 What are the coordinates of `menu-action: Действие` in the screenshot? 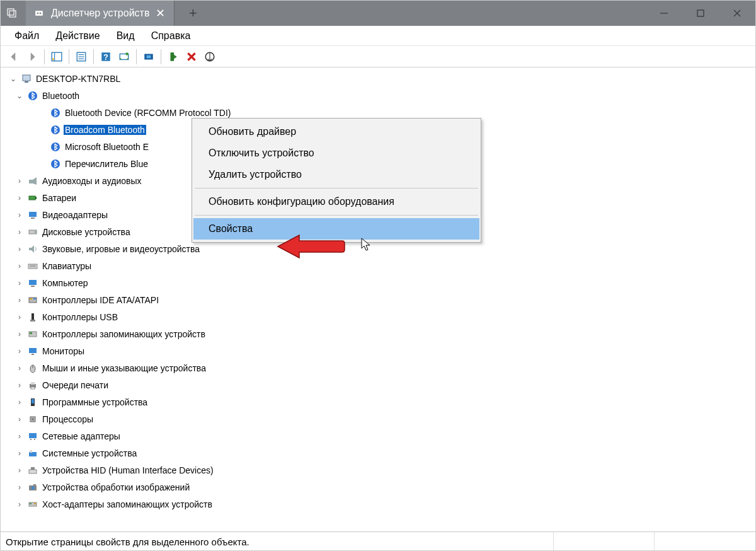 It's located at (77, 36).